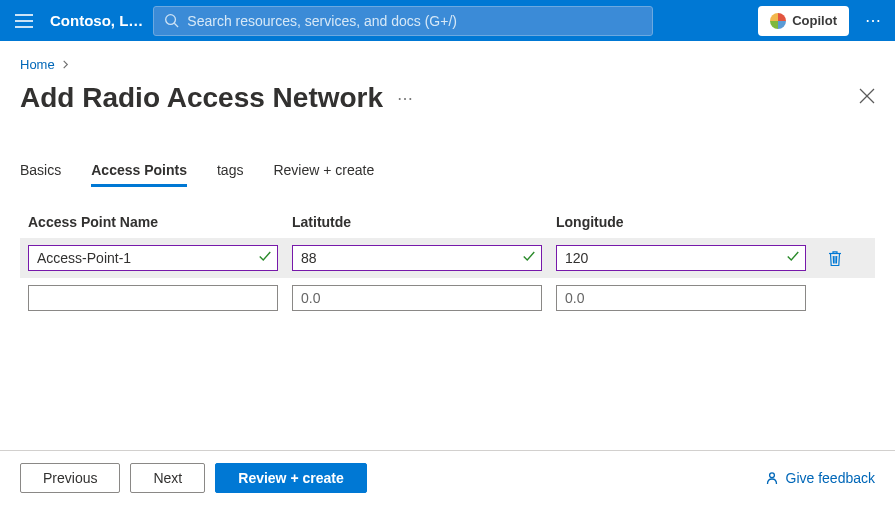 The height and width of the screenshot is (505, 895). Describe the element at coordinates (772, 478) in the screenshot. I see `feedback-icon` at that location.